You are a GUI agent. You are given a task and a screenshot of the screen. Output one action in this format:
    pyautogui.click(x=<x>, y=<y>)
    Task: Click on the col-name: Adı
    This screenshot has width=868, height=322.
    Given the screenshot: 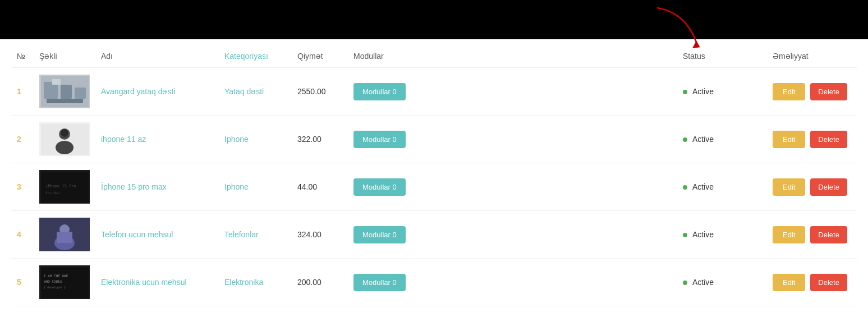 What is the action you would take?
    pyautogui.click(x=157, y=56)
    